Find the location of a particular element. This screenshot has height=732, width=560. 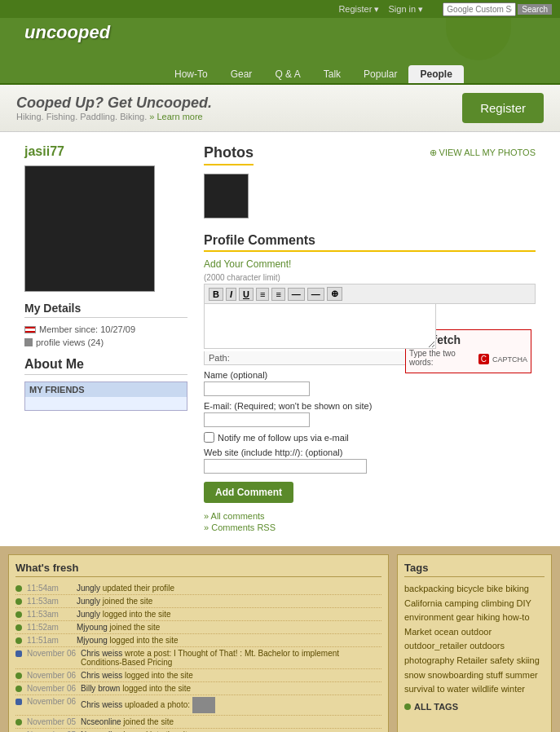

views-icon is located at coordinates (29, 342).